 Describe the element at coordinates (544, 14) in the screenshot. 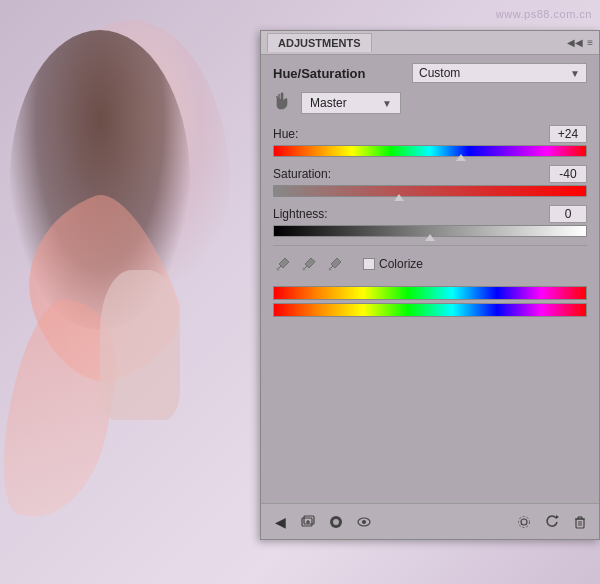

I see `watermark: www.ps88.com.cn` at that location.